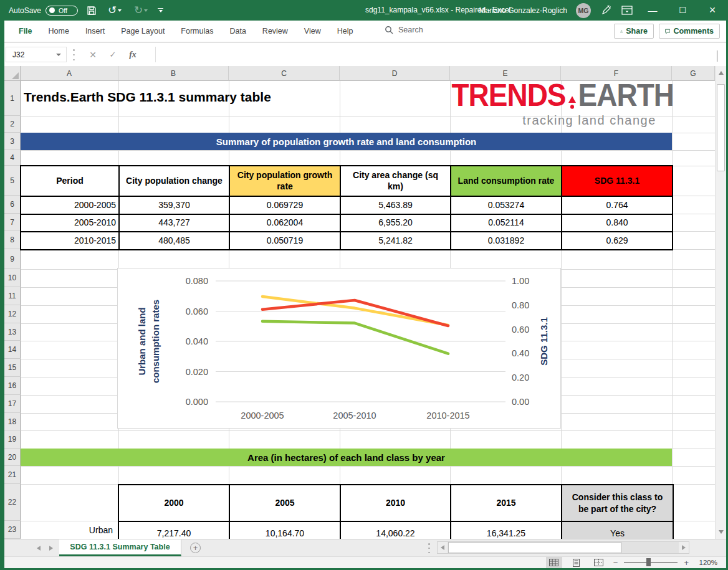 The height and width of the screenshot is (570, 728). I want to click on table2-row-label: Urban, so click(69, 530).